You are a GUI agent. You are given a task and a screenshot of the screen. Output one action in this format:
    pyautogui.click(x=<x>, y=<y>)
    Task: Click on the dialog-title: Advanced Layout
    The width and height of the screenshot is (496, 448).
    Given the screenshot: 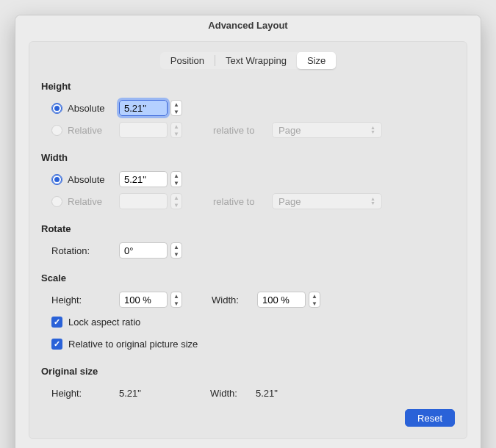 What is the action you would take?
    pyautogui.click(x=248, y=25)
    